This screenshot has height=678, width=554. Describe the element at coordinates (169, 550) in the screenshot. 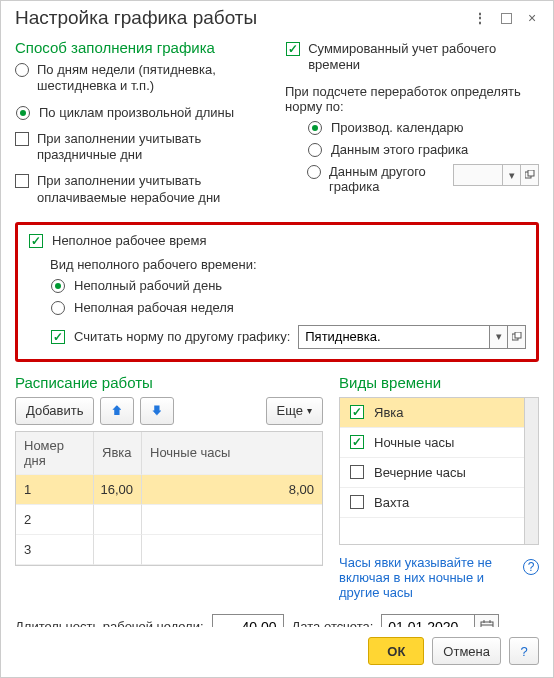

I see `table-row: 3` at that location.